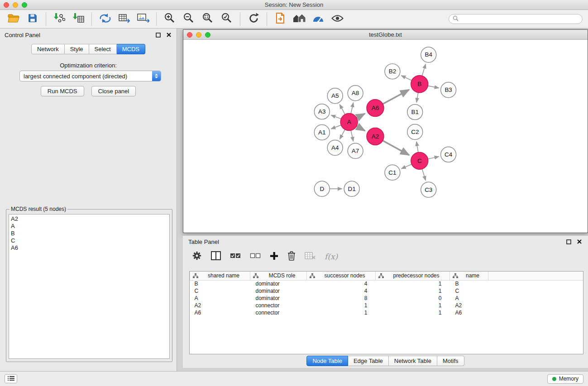 The width and height of the screenshot is (588, 386). What do you see at coordinates (33, 19) in the screenshot?
I see `save-session-button` at bounding box center [33, 19].